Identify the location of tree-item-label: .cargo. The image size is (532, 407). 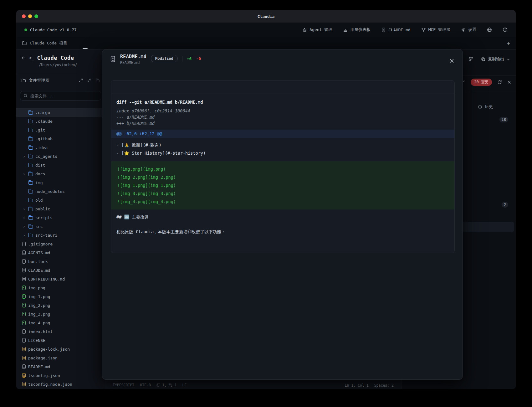
(43, 113).